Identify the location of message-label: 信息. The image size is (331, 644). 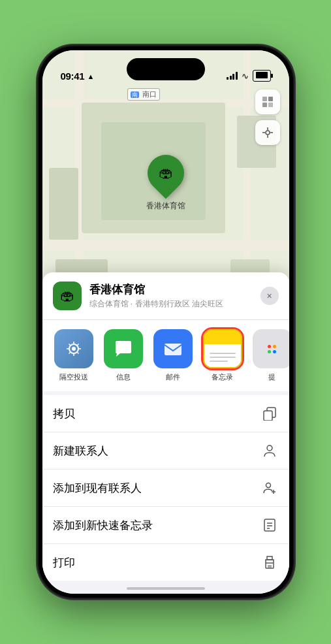
(123, 378).